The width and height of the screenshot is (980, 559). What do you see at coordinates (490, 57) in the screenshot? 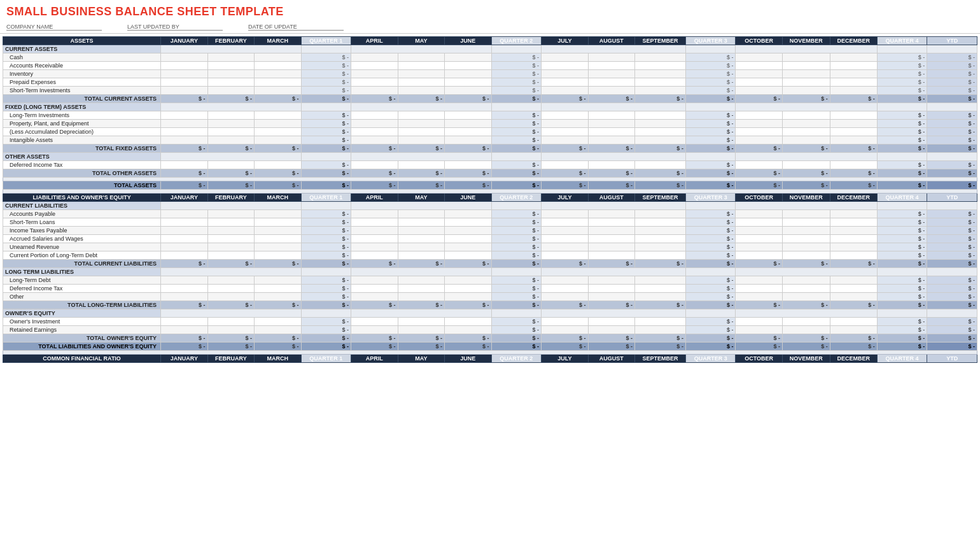
I see `cash-row: Cash $ - $ - $ - $ - $ -` at bounding box center [490, 57].